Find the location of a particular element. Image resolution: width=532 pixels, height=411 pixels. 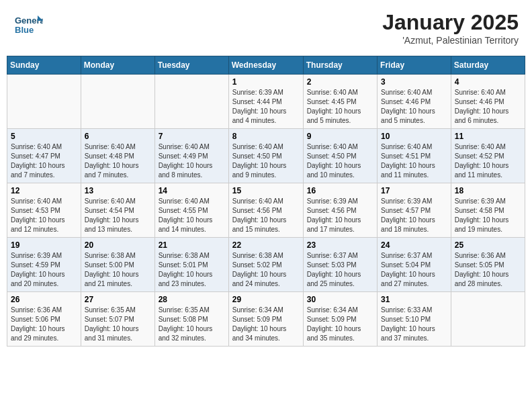

day-info: Sunrise: 6:40 AM Sunset: 4:45 PM Dayligh… is located at coordinates (335, 106).